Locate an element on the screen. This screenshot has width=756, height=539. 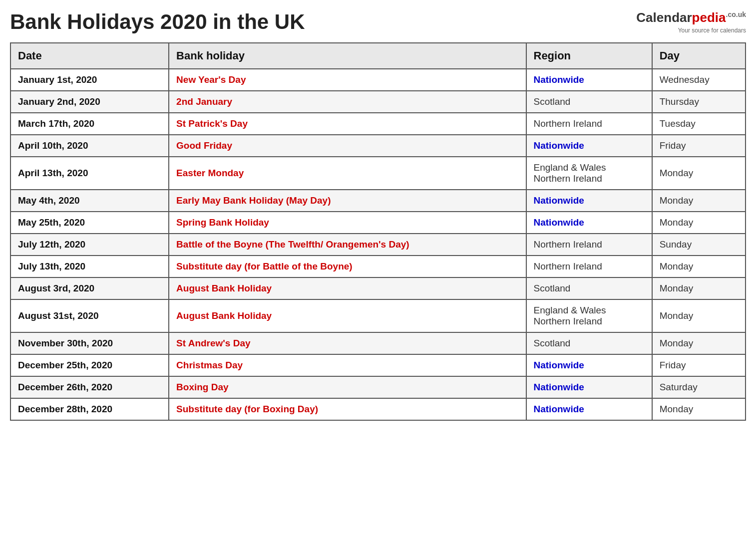
cell-date: July 13th, 2020 is located at coordinates (90, 267).